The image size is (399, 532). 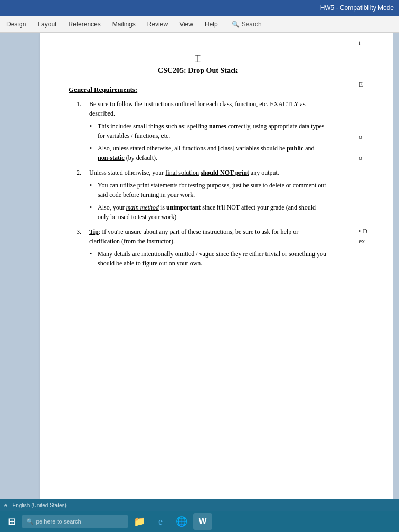 I want to click on right-panel-text: i E o o • D ex, so click(x=375, y=142).